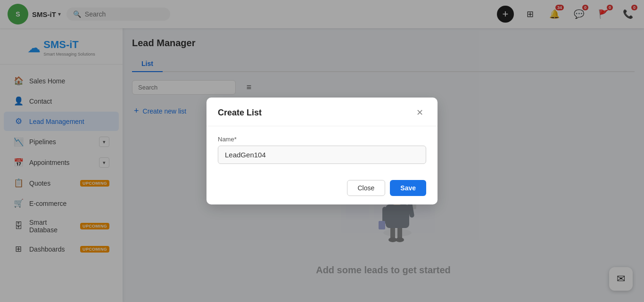 Image resolution: width=644 pixels, height=302 pixels. What do you see at coordinates (322, 112) in the screenshot?
I see `modal-header: Create List ✕` at bounding box center [322, 112].